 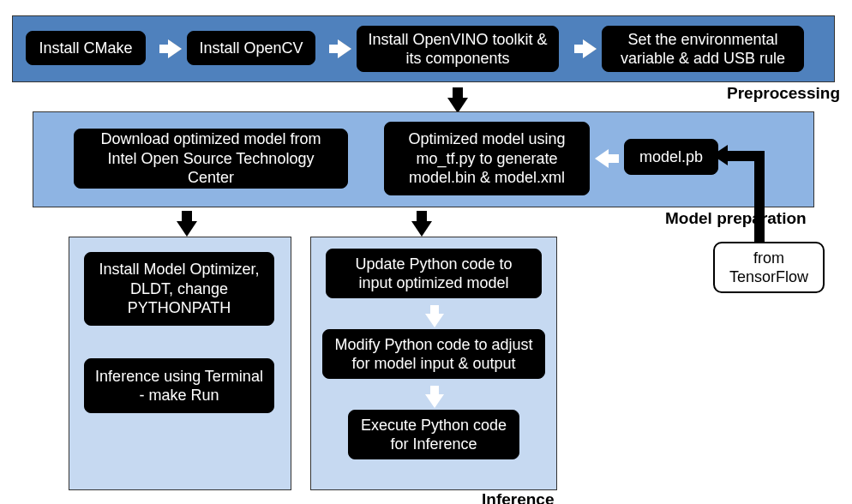 What do you see at coordinates (434, 273) in the screenshot?
I see `box-update-python: Update Python code to input optimized mo…` at bounding box center [434, 273].